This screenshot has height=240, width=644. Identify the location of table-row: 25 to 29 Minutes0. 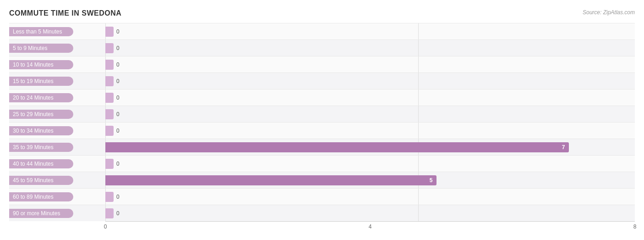
(322, 114).